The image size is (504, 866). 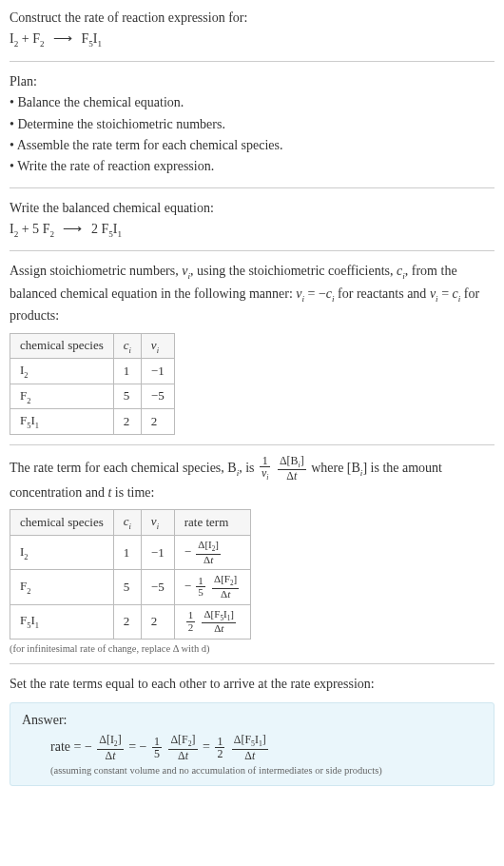 What do you see at coordinates (252, 30) in the screenshot?
I see `prompt-block: Construct the rate of reaction expressio…` at bounding box center [252, 30].